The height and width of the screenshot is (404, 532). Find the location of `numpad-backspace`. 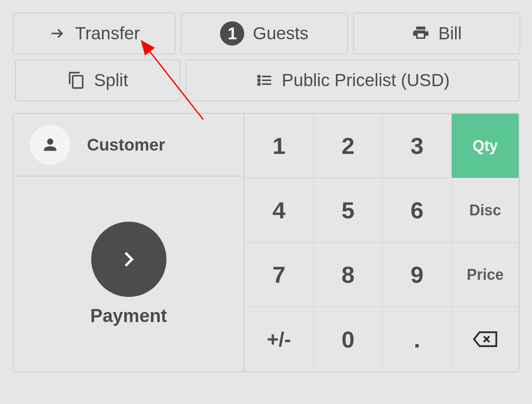

numpad-backspace is located at coordinates (485, 339).